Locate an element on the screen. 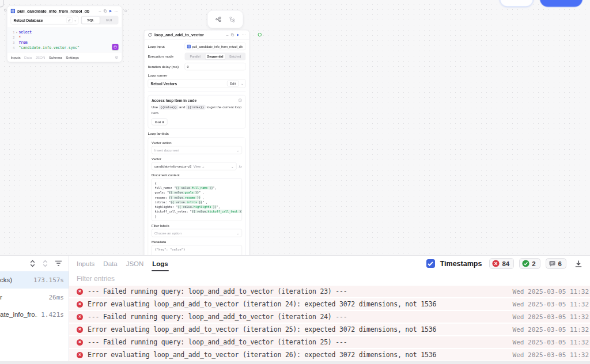  sql-editor: 1▾select2*3from4"candidate-info-vector-s… is located at coordinates (65, 40).